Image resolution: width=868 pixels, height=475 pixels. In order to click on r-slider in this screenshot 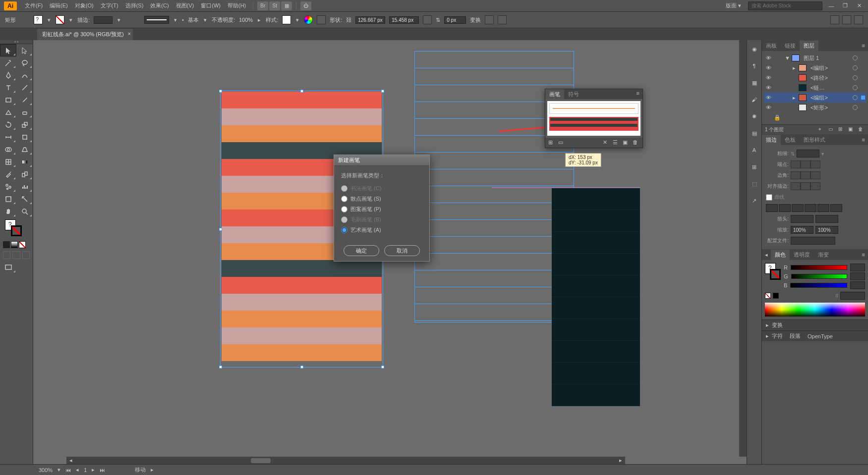, I will do `click(819, 267)`.